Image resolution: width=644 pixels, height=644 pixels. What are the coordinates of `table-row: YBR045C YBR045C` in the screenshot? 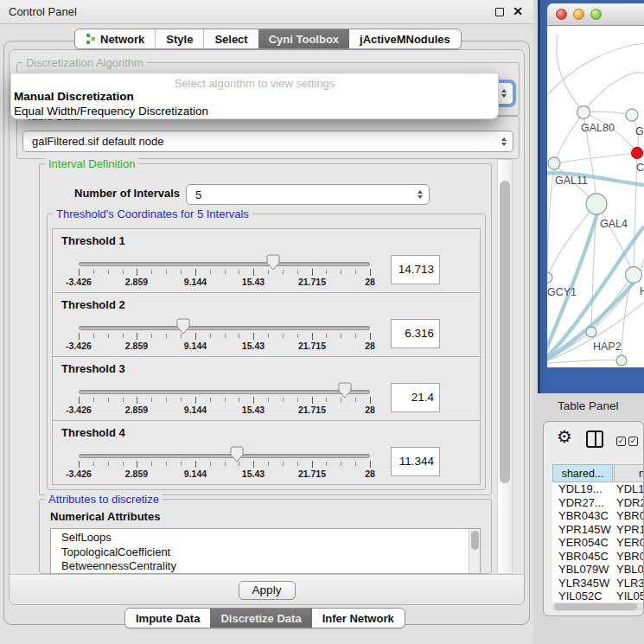 It's located at (598, 557).